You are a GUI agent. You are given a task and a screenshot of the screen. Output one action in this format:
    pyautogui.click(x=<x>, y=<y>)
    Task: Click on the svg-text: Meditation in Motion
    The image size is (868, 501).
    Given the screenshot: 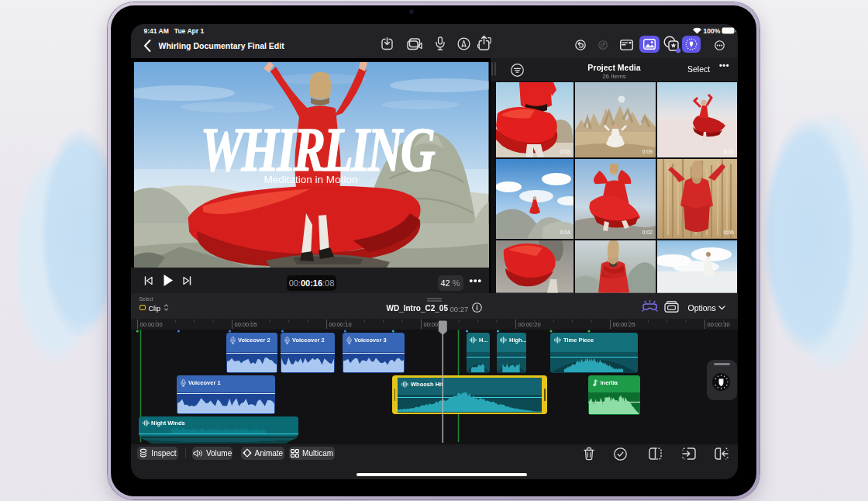 What is the action you would take?
    pyautogui.click(x=312, y=178)
    